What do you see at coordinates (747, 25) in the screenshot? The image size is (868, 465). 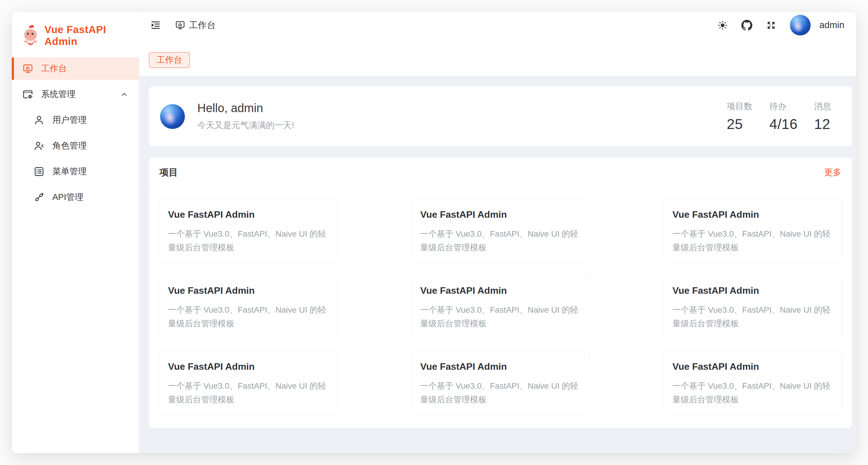 I see `github-link-button` at bounding box center [747, 25].